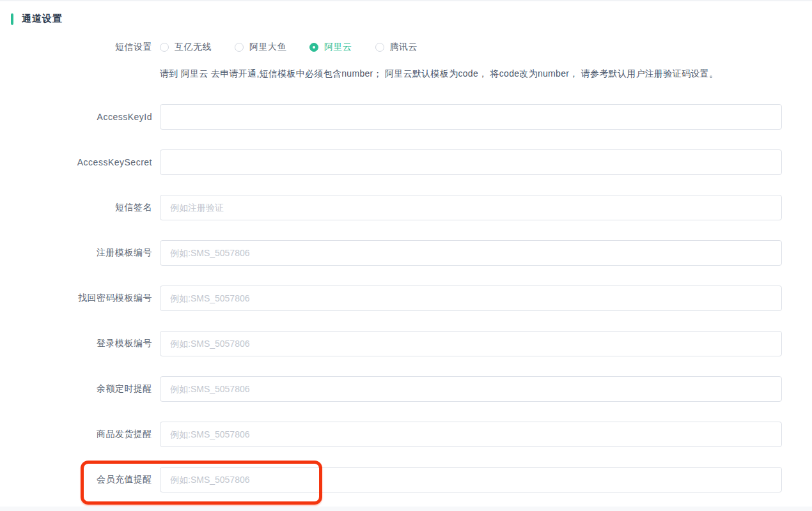 The image size is (812, 511). What do you see at coordinates (80, 162) in the screenshot?
I see `access-key-secret-label: AccessKeySecret` at bounding box center [80, 162].